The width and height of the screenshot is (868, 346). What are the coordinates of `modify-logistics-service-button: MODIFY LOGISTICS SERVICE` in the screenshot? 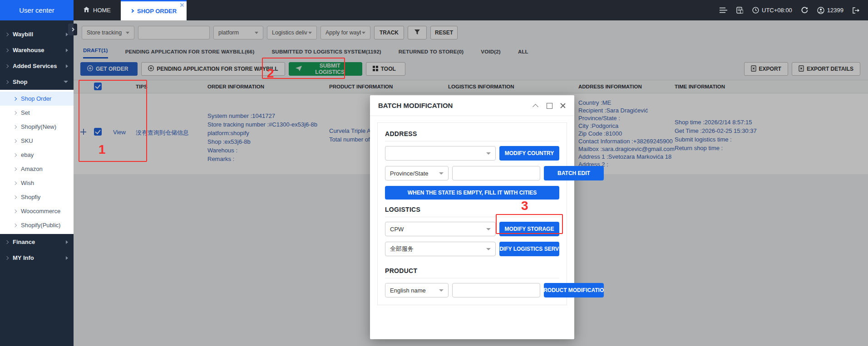 It's located at (529, 249).